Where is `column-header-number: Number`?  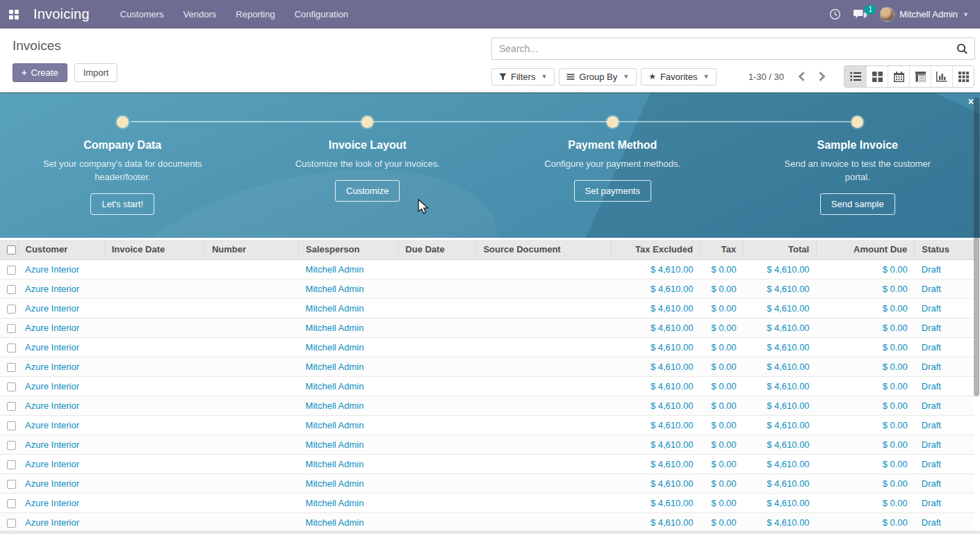
column-header-number: Number is located at coordinates (252, 250).